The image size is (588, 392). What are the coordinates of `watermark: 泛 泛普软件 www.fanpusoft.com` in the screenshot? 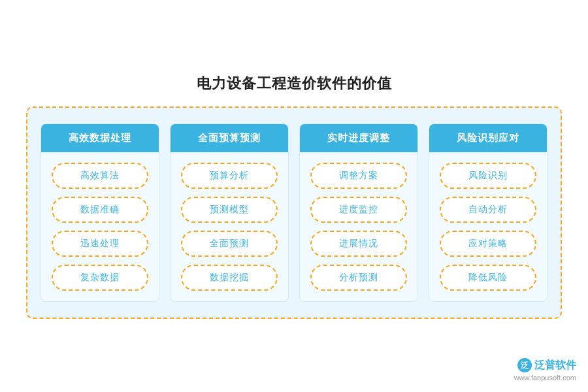 It's located at (545, 370).